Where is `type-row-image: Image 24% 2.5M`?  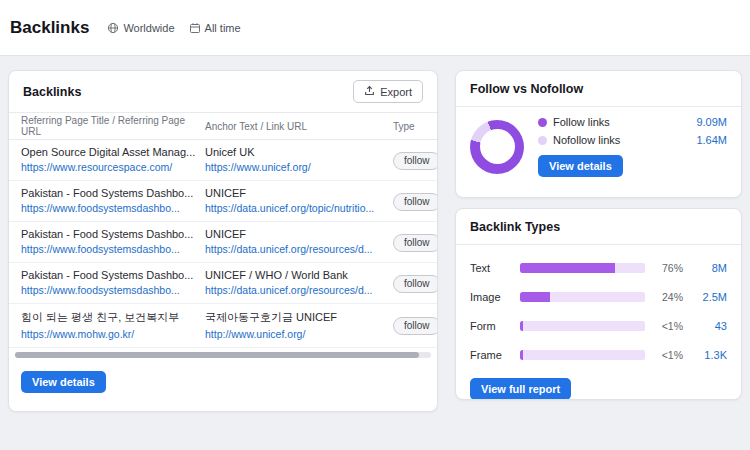
type-row-image: Image 24% 2.5M is located at coordinates (598, 296).